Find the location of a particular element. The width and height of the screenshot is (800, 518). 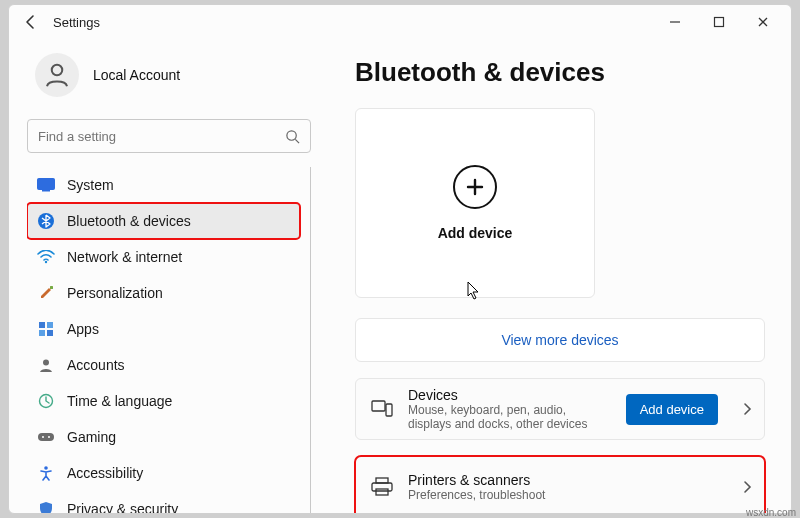

add-device-tile: Add device is located at coordinates (475, 203).